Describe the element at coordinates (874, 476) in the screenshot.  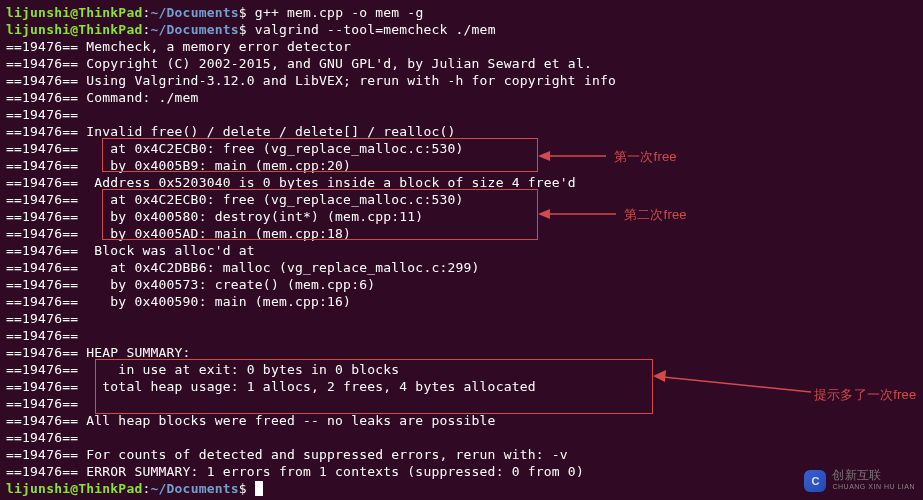
I see `watermark-text: 创新互联` at that location.